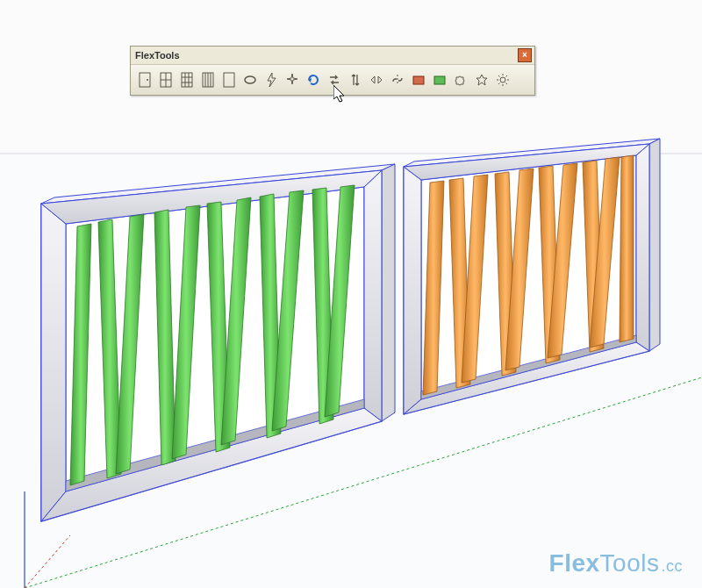  What do you see at coordinates (419, 80) in the screenshot?
I see `component-red-icon` at bounding box center [419, 80].